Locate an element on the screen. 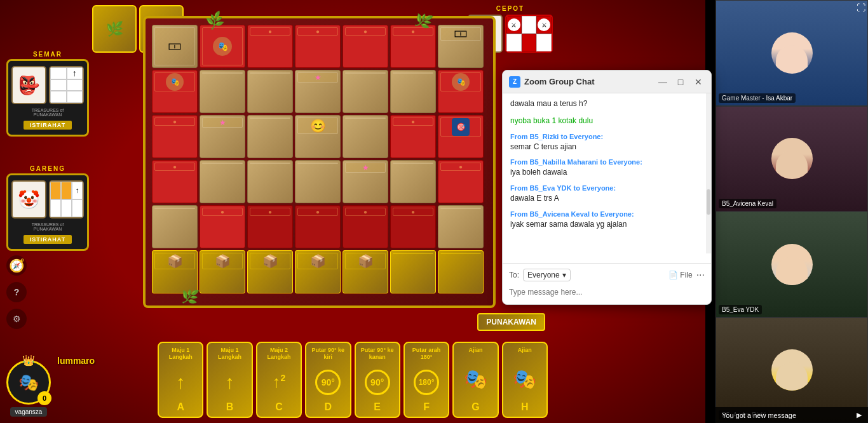  punakawan-banner: PUNAKAWAN is located at coordinates (511, 322).